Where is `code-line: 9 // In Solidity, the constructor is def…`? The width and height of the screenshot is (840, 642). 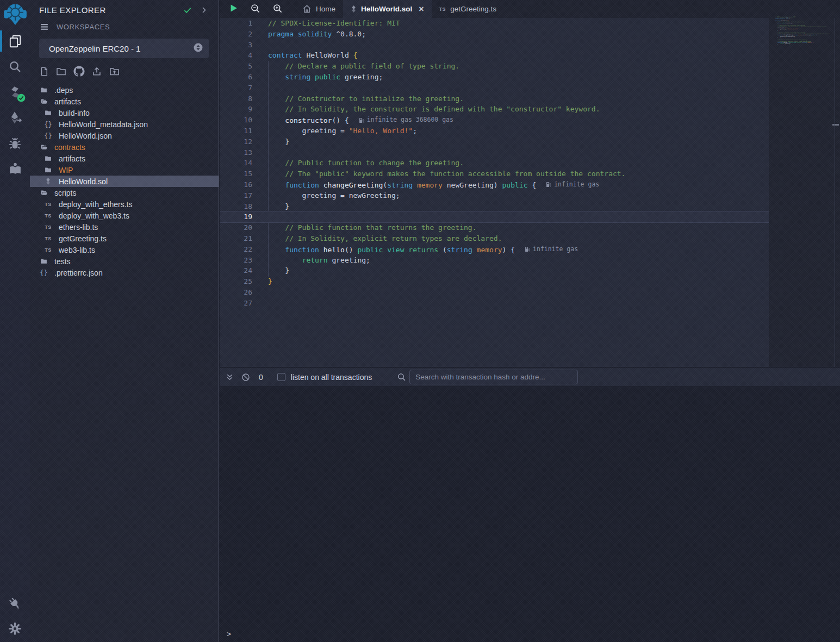
code-line: 9 // In Solidity, the constructor is def… is located at coordinates (494, 109).